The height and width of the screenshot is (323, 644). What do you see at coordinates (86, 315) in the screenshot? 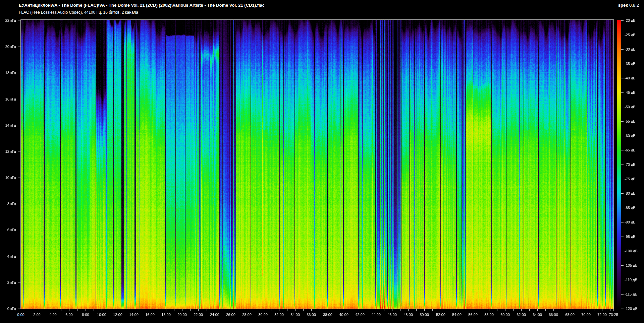
I see `time-tick-label: 8:00` at bounding box center [86, 315].